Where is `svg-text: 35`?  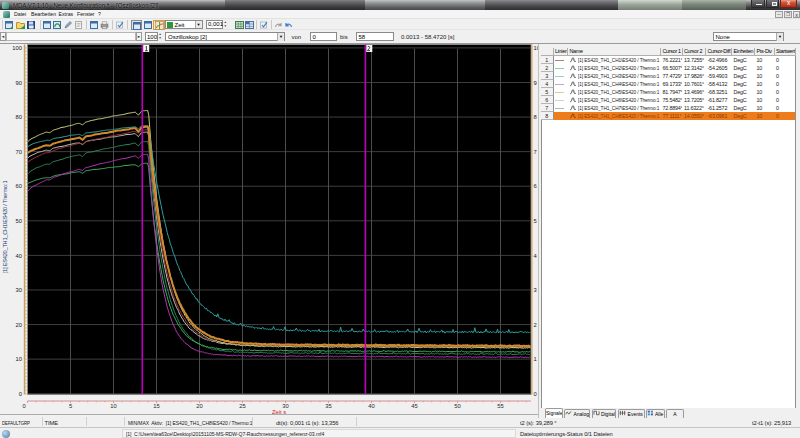 svg-text: 35 is located at coordinates (328, 406).